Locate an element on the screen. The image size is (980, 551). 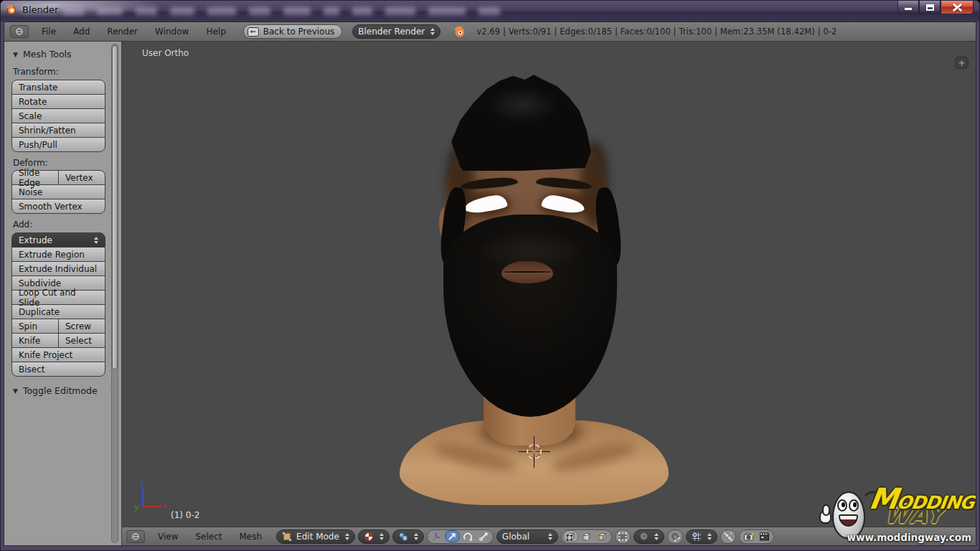
snap-toggle-button is located at coordinates (675, 537).